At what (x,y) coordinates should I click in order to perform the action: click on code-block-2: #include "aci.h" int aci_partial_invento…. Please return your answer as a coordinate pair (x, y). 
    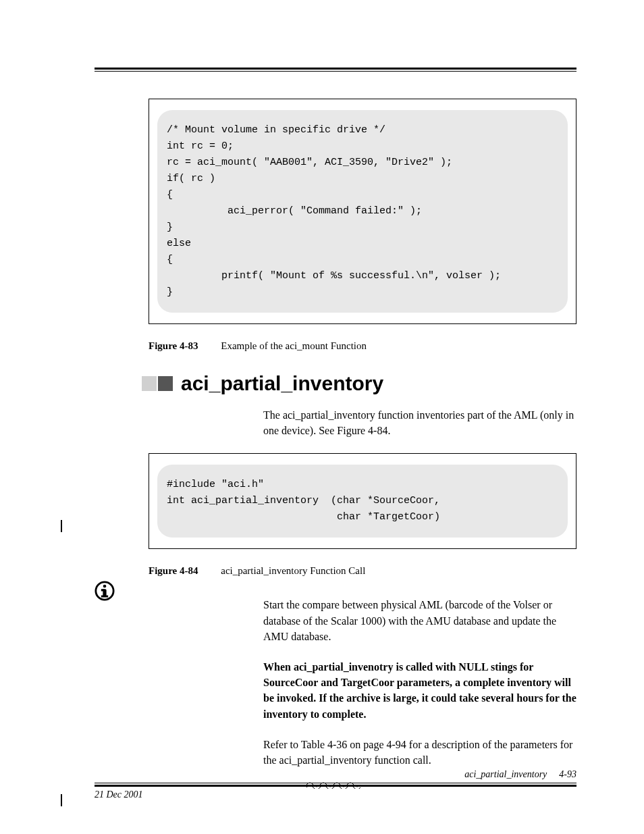
    Looking at the image, I should click on (363, 501).